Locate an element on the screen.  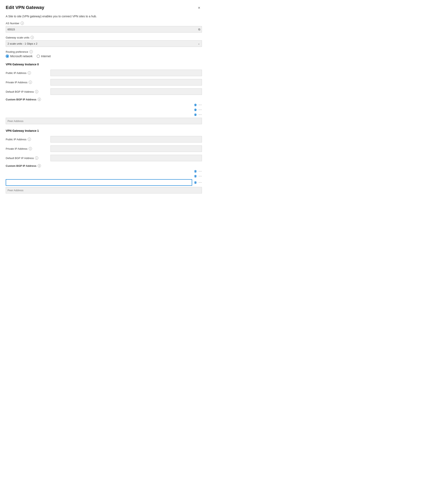
as-number-input is located at coordinates (104, 29).